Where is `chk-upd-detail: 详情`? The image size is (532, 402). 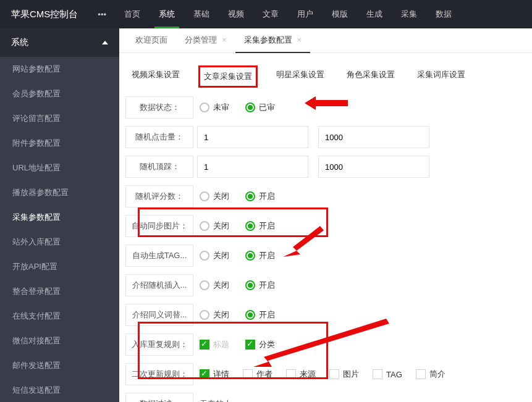
chk-upd-detail: 详情 is located at coordinates (214, 374).